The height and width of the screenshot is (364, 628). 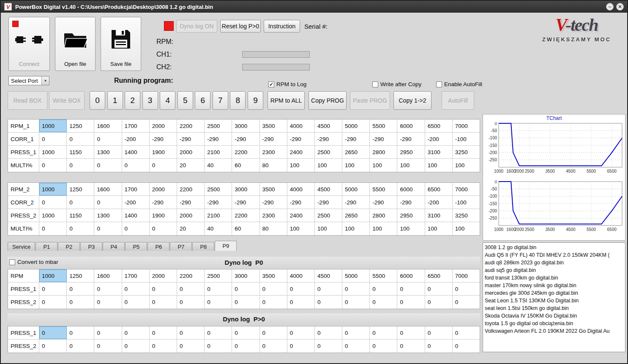 What do you see at coordinates (108, 276) in the screenshot?
I see `table-cell: 1600` at bounding box center [108, 276].